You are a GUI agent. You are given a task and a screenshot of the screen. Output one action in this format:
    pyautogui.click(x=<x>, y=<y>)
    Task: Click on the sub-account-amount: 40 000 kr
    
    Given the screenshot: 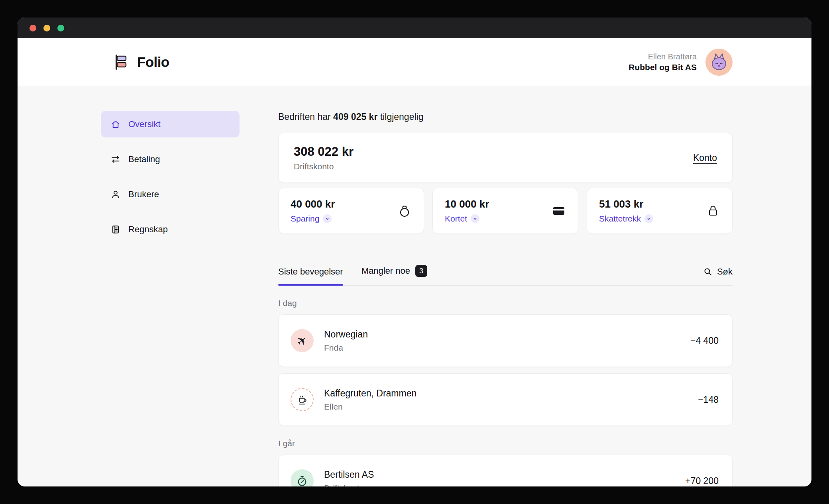 What is the action you would take?
    pyautogui.click(x=312, y=204)
    